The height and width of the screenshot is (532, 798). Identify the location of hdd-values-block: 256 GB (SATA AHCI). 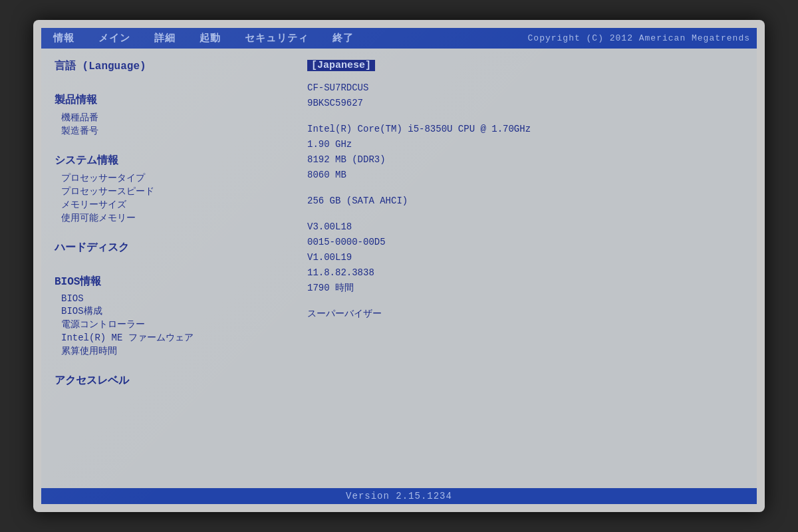
(525, 201).